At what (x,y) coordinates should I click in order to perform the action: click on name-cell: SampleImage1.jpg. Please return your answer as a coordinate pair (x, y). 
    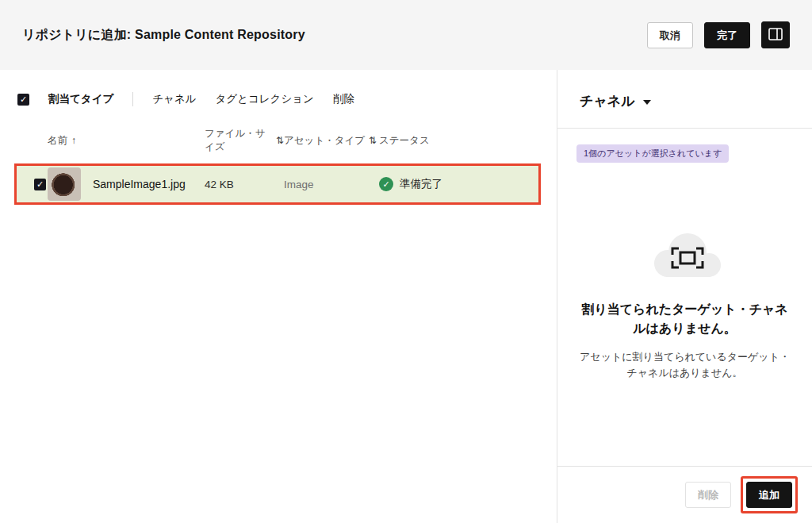
    Looking at the image, I should click on (126, 184).